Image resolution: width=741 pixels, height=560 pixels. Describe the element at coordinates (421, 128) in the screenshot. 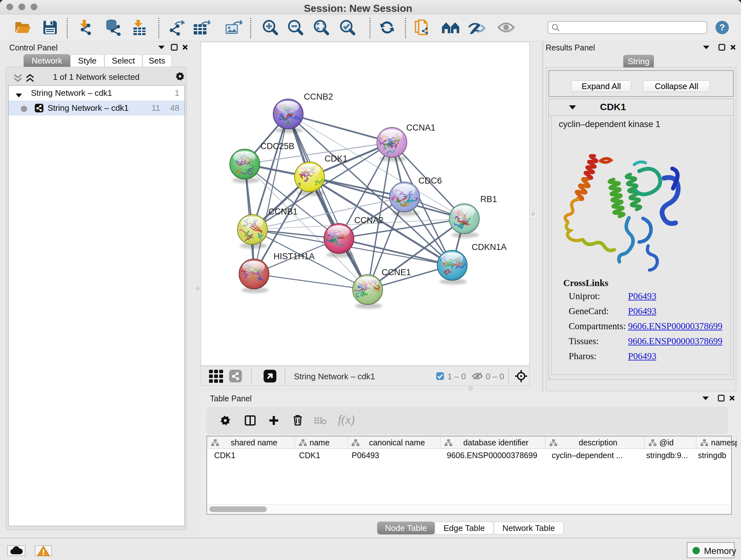

I see `svg-text: CCNA1` at that location.